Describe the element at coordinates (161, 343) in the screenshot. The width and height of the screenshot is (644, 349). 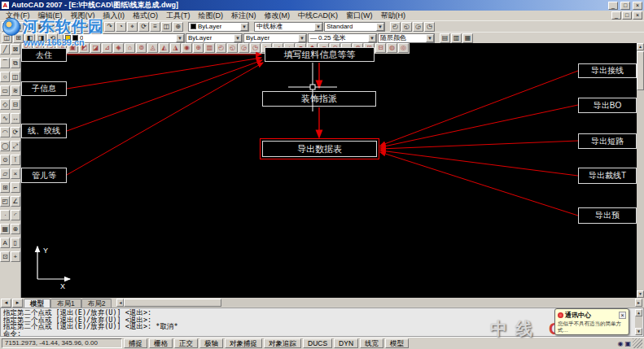
I see `status-toggle-button: 栅格` at that location.